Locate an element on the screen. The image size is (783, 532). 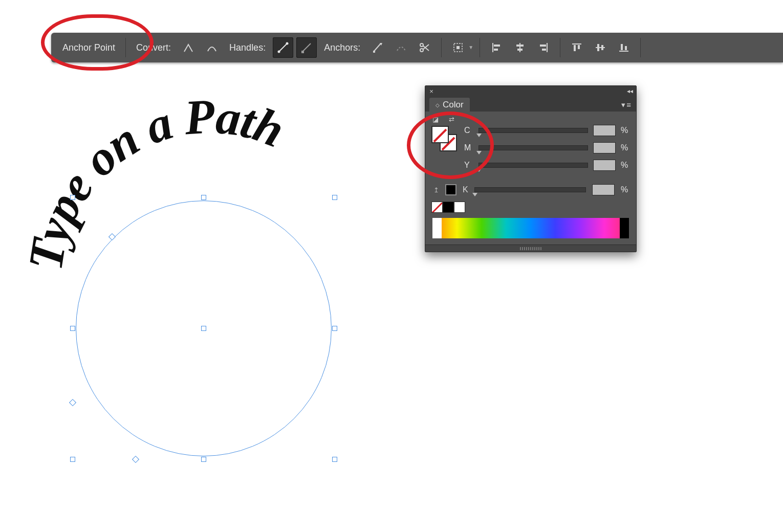
panel-tabbar: ◇ Color ▾≡ is located at coordinates (531, 104).